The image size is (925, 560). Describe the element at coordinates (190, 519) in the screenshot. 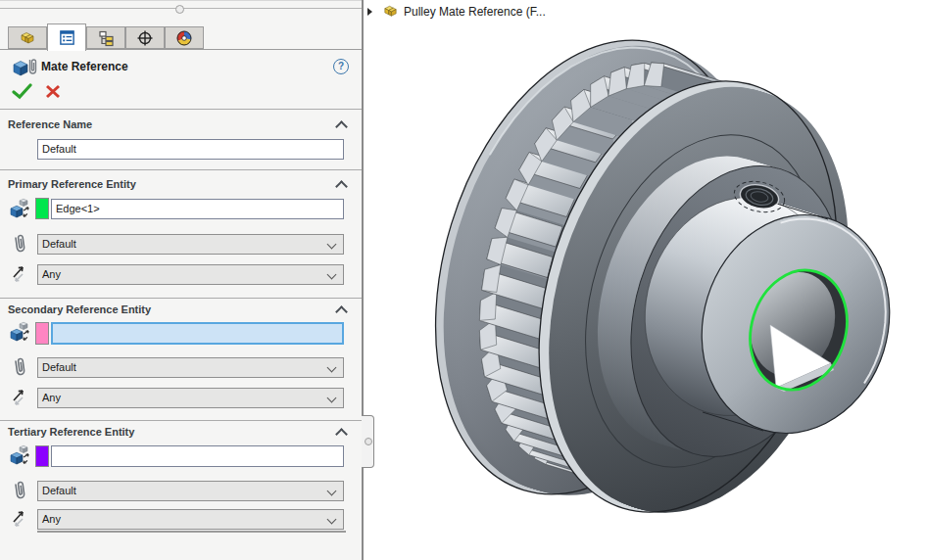

I see `tertiary-alignment-dropdown: Any` at that location.